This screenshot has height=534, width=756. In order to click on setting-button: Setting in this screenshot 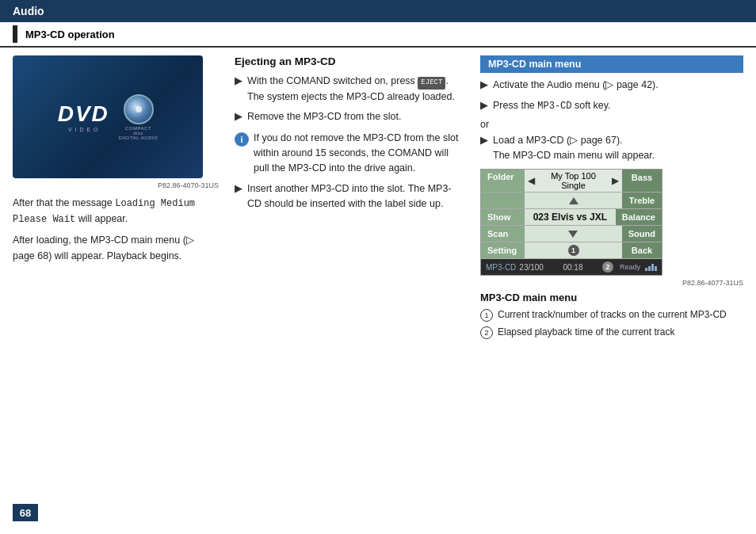, I will do `click(502, 250)`.